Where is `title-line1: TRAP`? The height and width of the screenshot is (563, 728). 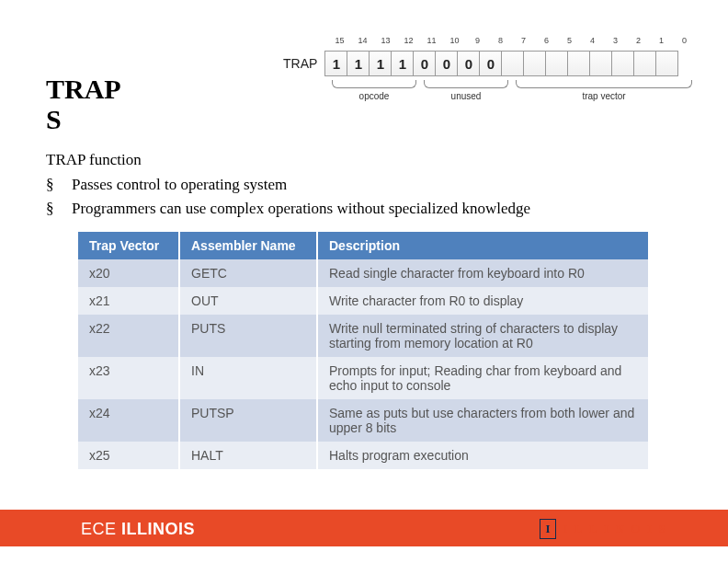 title-line1: TRAP is located at coordinates (84, 88).